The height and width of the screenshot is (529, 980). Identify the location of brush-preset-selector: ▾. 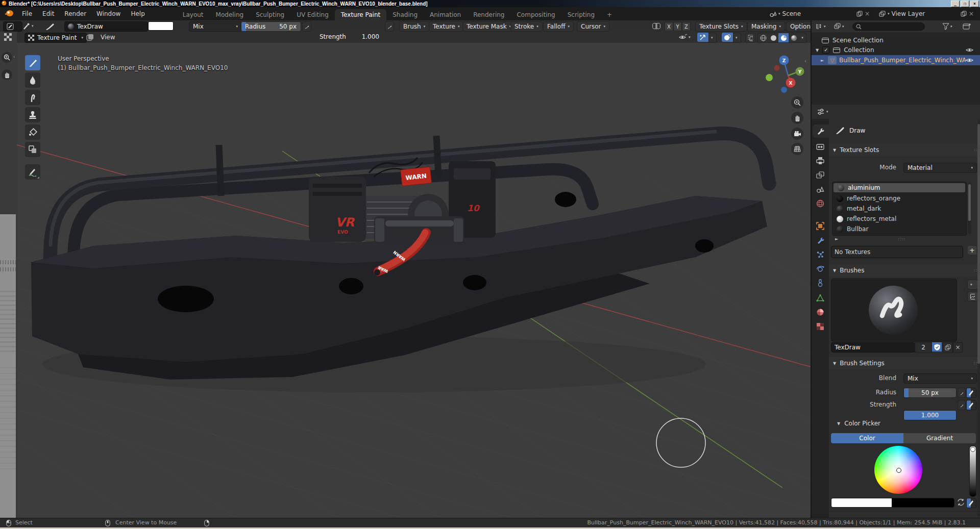
(28, 26).